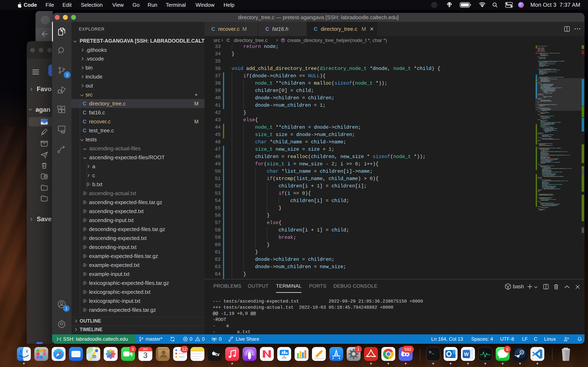 This screenshot has width=588, height=367. What do you see at coordinates (94, 357) in the screenshot?
I see `svg-text: 280` at bounding box center [94, 357].